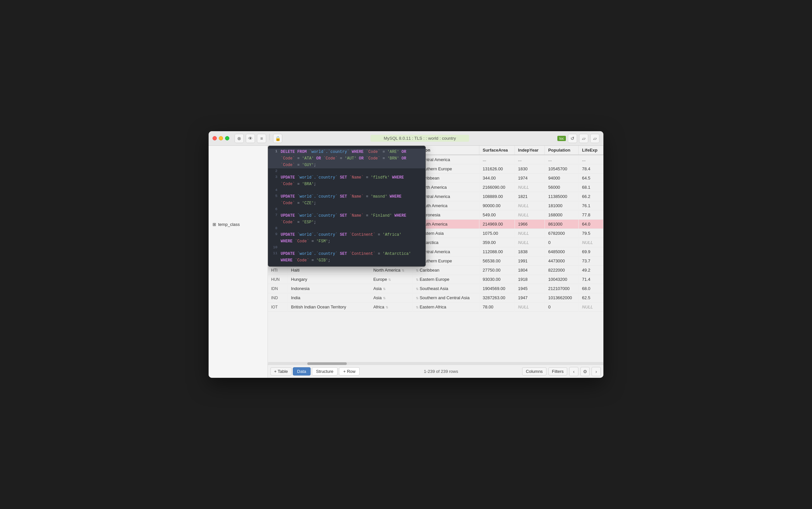  I want to click on cell-life: 77.8, so click(591, 215).